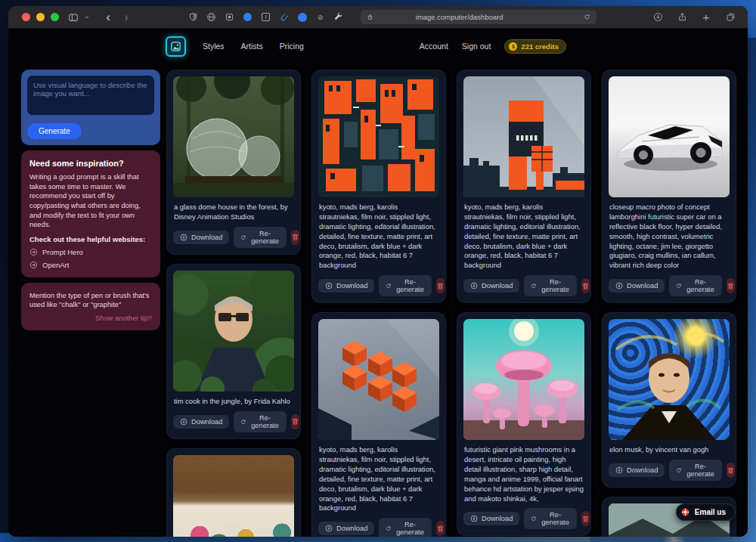 Image resolution: width=756 pixels, height=542 pixels. What do you see at coordinates (658, 17) in the screenshot?
I see `downloads-icon` at bounding box center [658, 17].